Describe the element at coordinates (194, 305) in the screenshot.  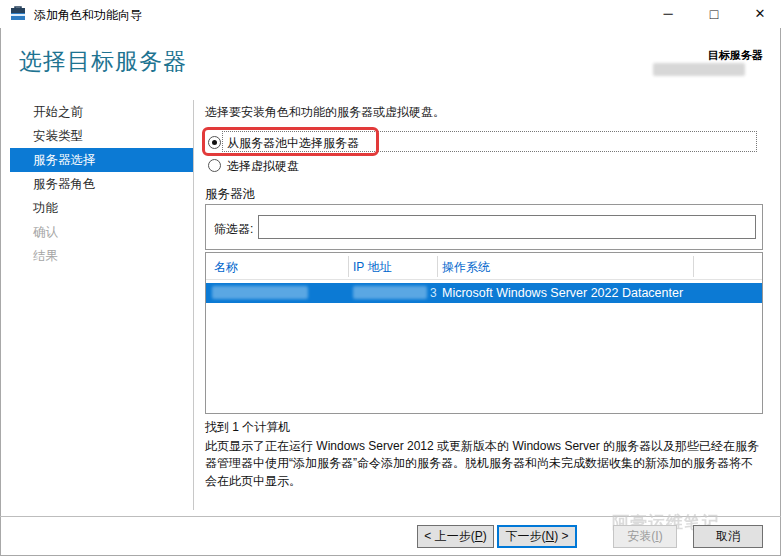
I see `sidebar-divider` at that location.